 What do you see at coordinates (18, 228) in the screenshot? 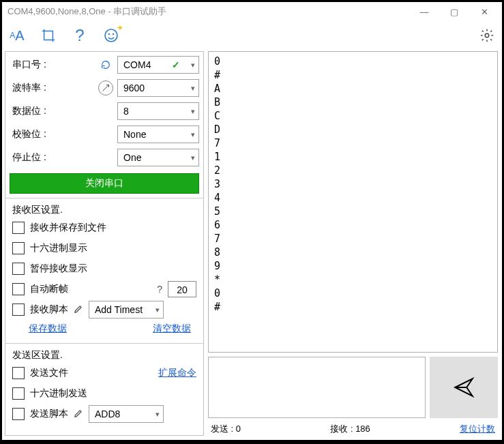
I see `save-to-file-checkbox` at bounding box center [18, 228].